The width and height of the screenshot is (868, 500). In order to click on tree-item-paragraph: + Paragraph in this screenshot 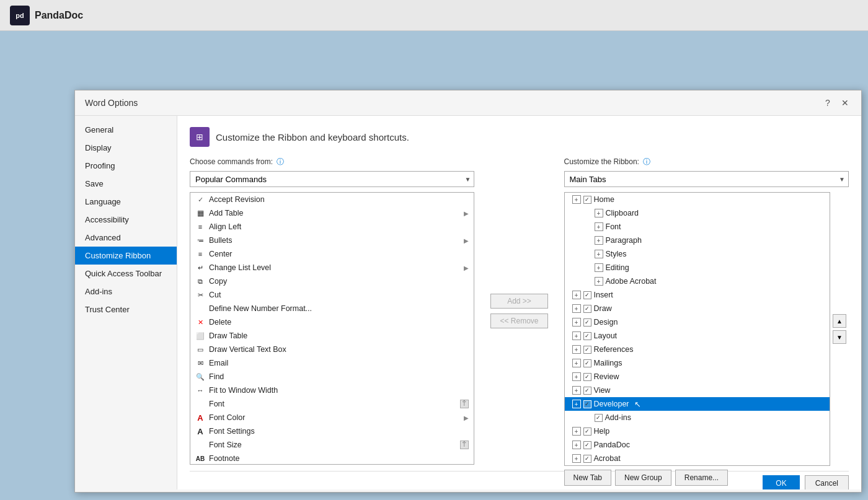, I will do `click(697, 240)`.